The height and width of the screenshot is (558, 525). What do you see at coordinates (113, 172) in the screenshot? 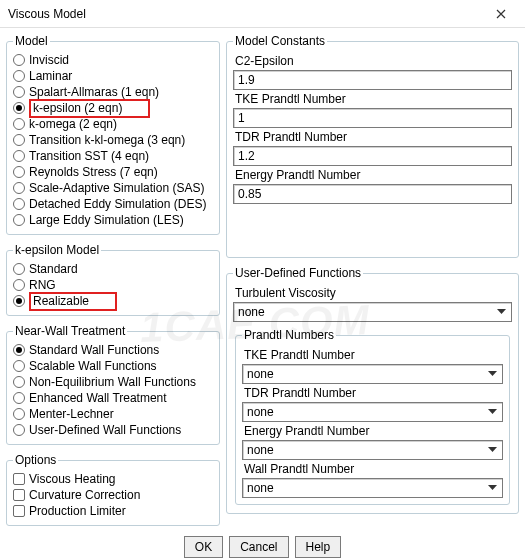
I see `radio-option: Reynolds Stress (7 eqn)` at bounding box center [113, 172].